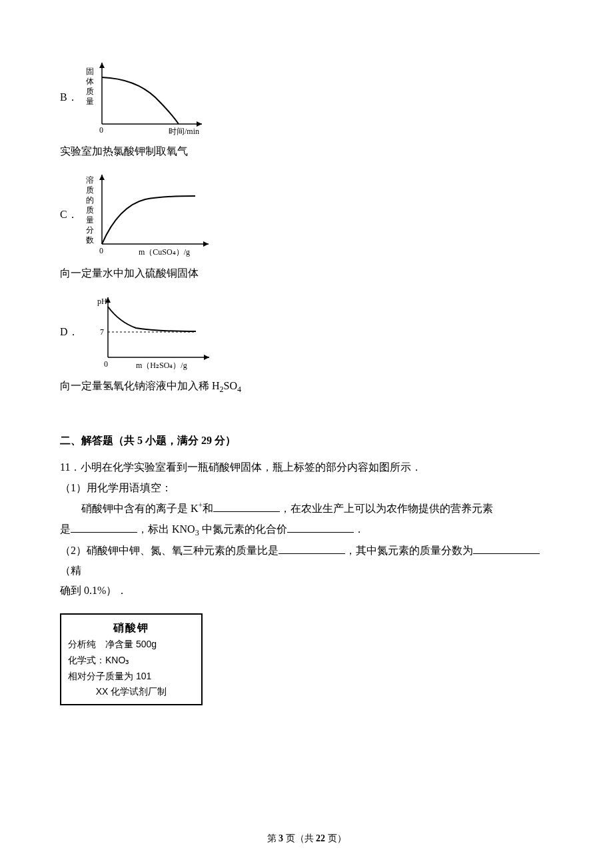 Image resolution: width=613 pixels, height=868 pixels. I want to click on q11-p2-b: ，其中氮元素的质量分数为, so click(409, 551).